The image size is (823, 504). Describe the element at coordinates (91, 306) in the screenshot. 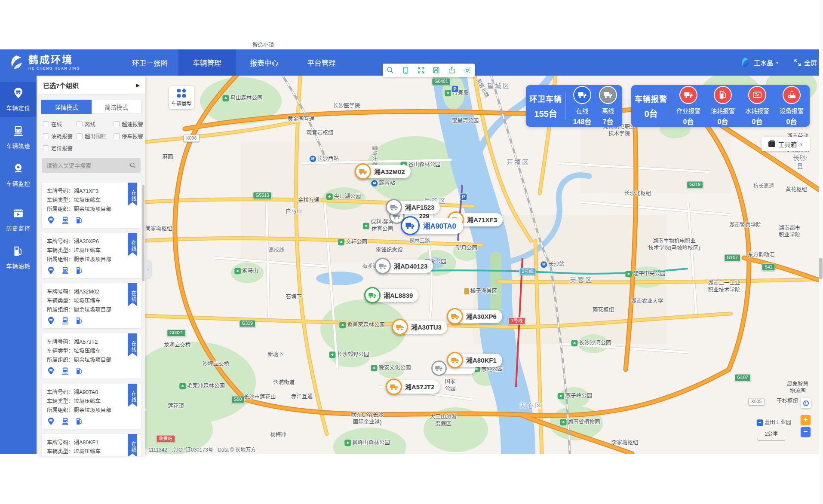

I see `vehicle-card: 车牌号码：湘A32M02 车辆类型：垃圾压缩车 所属组织：厨余垃圾项目部 在线` at that location.